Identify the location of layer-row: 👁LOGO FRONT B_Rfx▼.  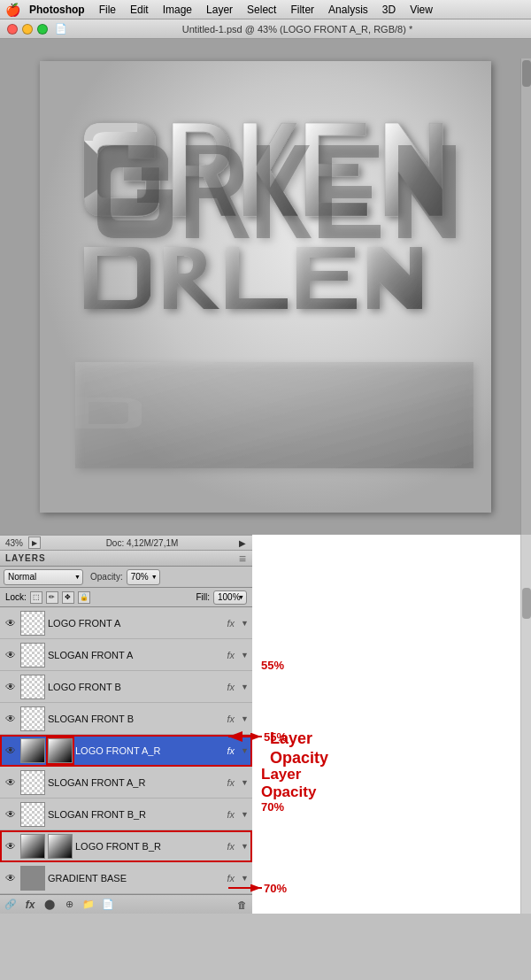
(126, 846).